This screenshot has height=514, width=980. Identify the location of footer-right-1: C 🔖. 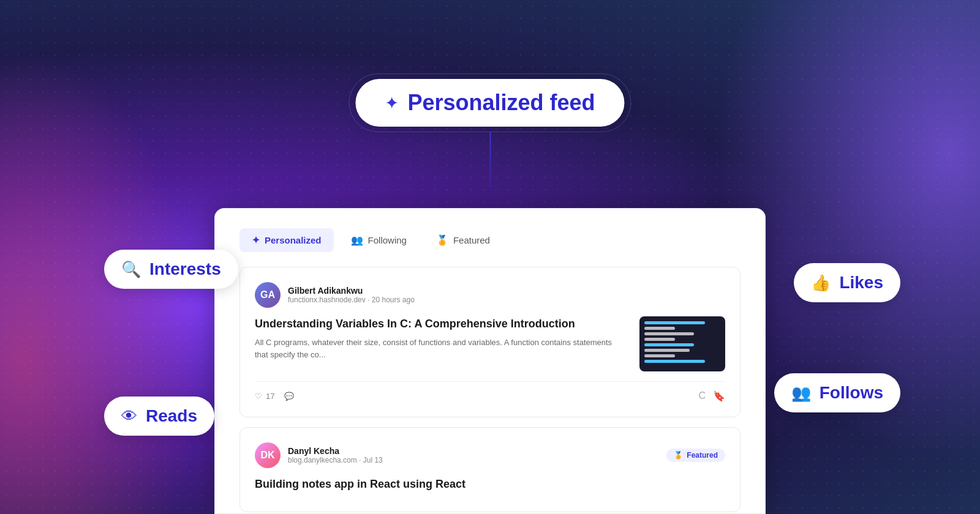
(712, 397).